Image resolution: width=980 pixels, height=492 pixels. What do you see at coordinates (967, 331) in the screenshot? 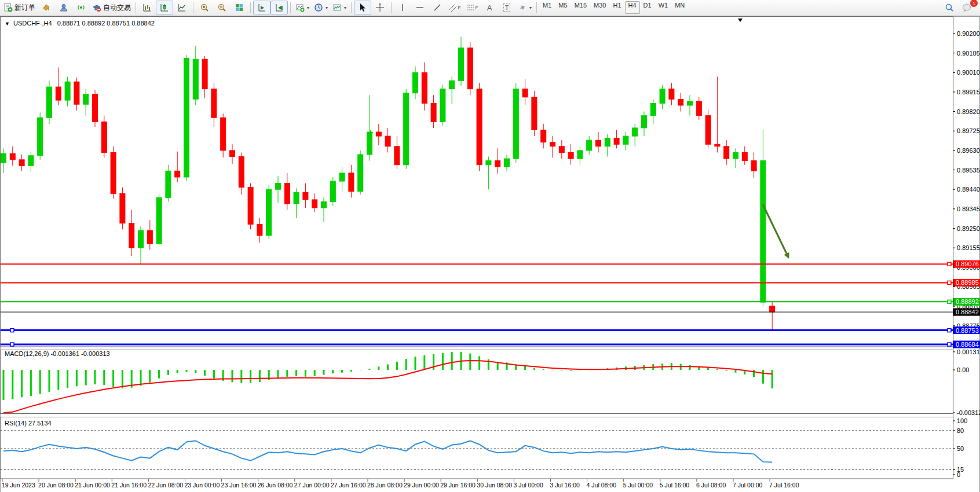
I see `price-label-text: 0.88753` at bounding box center [967, 331].